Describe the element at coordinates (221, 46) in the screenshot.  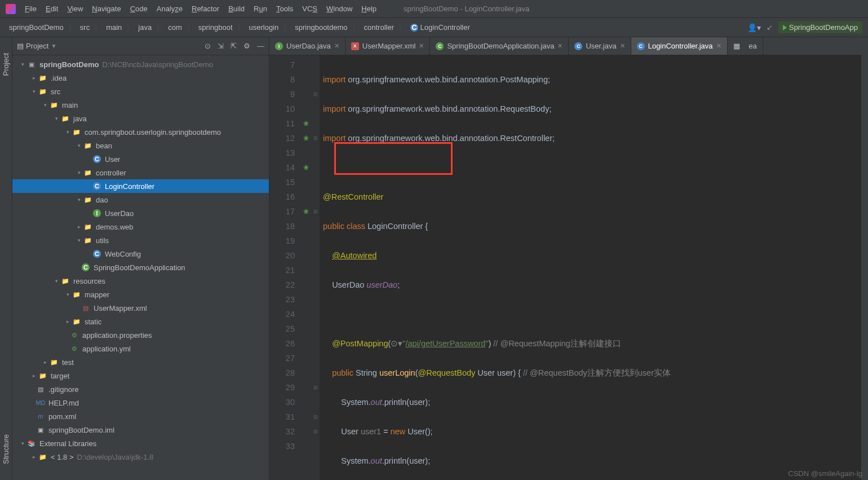
I see `expand-icon: ⇲` at that location.